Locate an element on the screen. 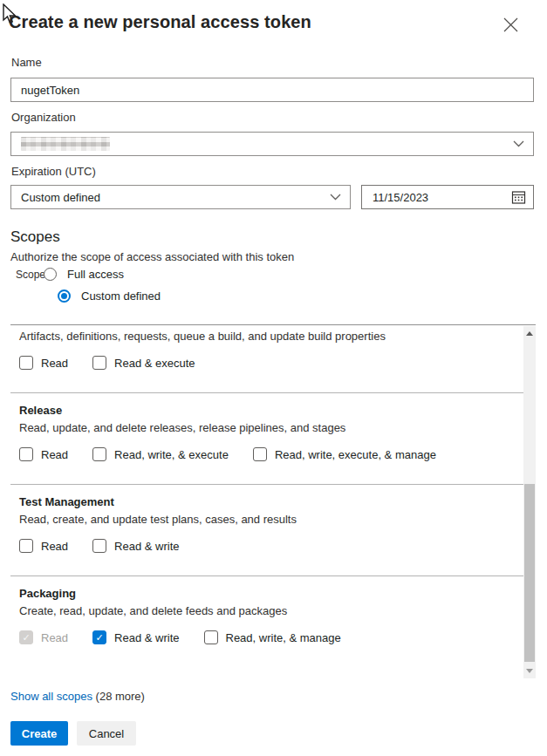 The image size is (547, 756). cancel-button: Cancel is located at coordinates (106, 733).